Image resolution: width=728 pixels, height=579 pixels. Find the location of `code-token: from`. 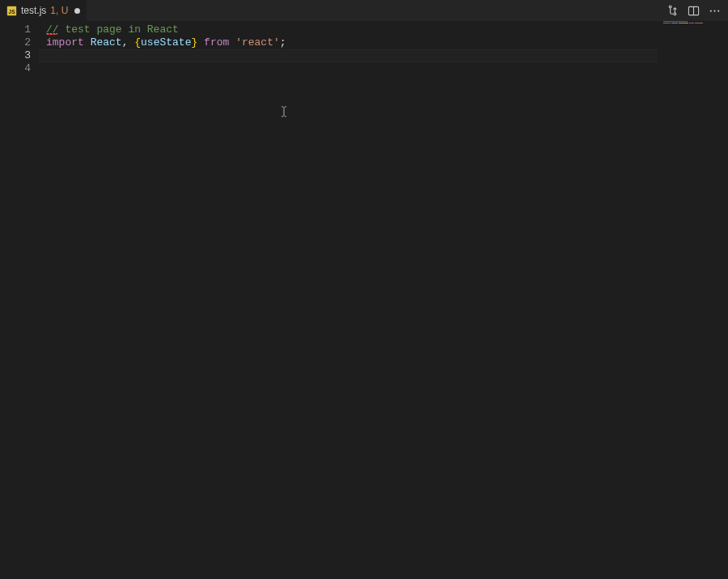

code-token: from is located at coordinates (217, 42).